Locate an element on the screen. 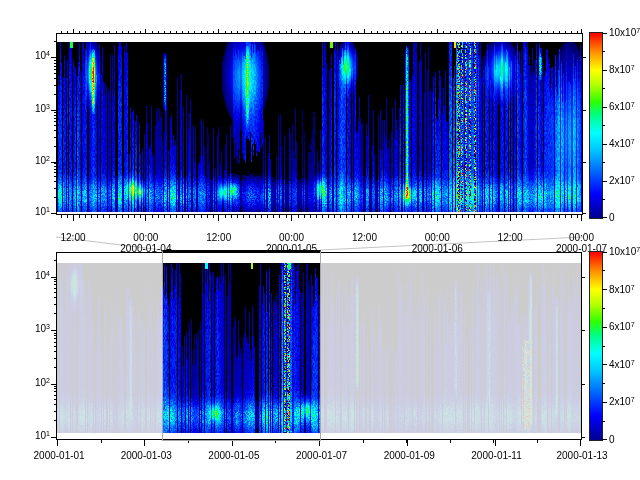 This screenshot has height=480, width=640. x-tick-label: 2000-01-07 is located at coordinates (320, 456).